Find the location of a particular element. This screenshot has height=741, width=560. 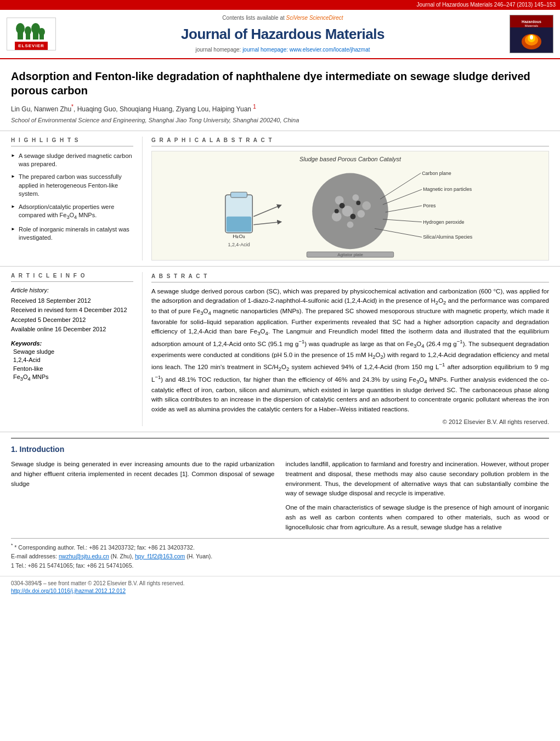

journal-header: ELSEVIER Contents lists available at Sci… is located at coordinates (280, 35).